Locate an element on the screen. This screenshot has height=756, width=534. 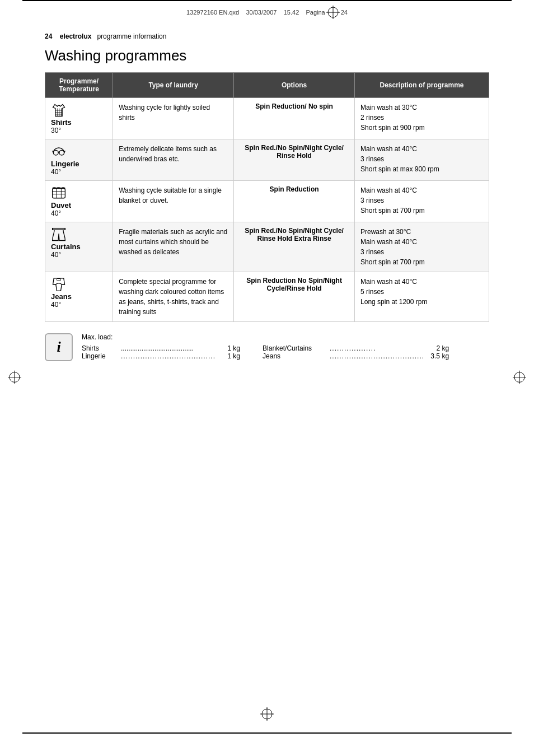
lingerie-load-label: Lingerie is located at coordinates (101, 356).